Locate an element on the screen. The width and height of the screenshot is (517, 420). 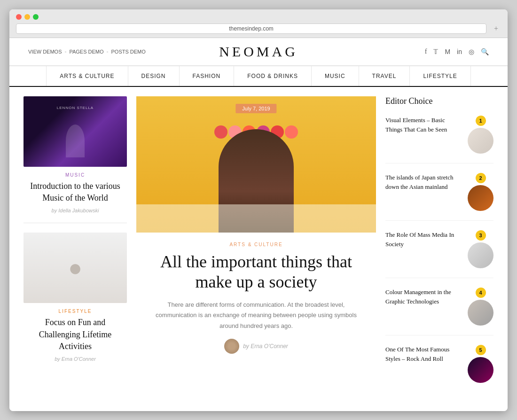
browser-dots is located at coordinates (258, 17).